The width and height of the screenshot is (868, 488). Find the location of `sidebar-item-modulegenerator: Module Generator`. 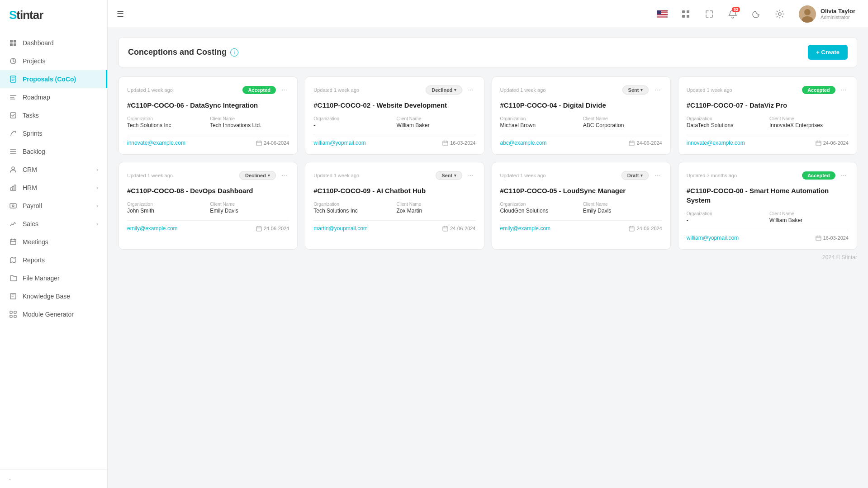

sidebar-item-modulegenerator: Module Generator is located at coordinates (53, 314).